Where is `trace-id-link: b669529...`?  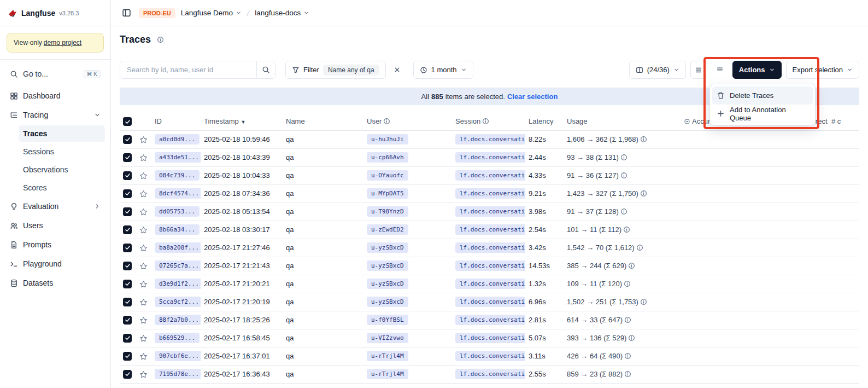 trace-id-link: b669529... is located at coordinates (177, 338).